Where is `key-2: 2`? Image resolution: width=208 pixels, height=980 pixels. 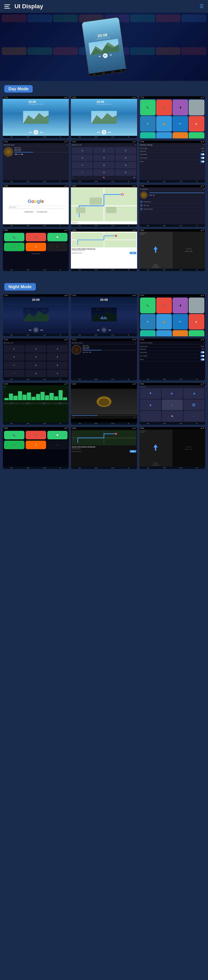
key-2: 2 is located at coordinates (104, 151).